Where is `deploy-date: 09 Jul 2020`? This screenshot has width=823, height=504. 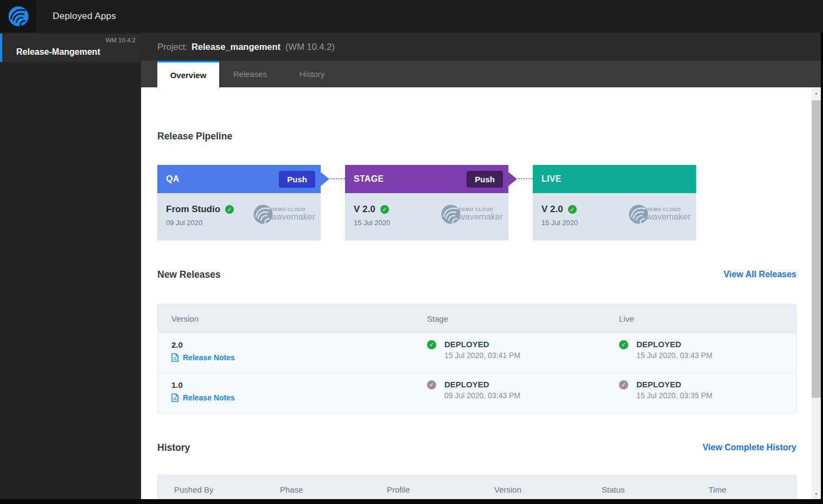 deploy-date: 09 Jul 2020 is located at coordinates (184, 222).